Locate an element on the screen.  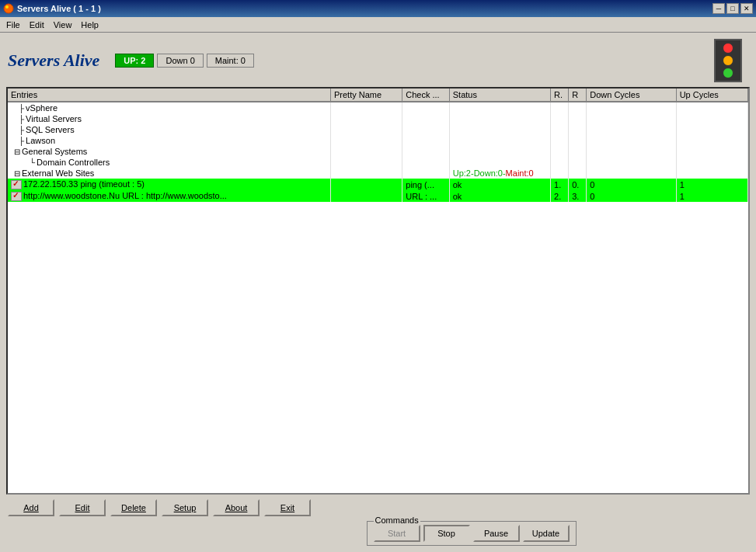
entry-name: ├SQL Servers is located at coordinates (169, 130).